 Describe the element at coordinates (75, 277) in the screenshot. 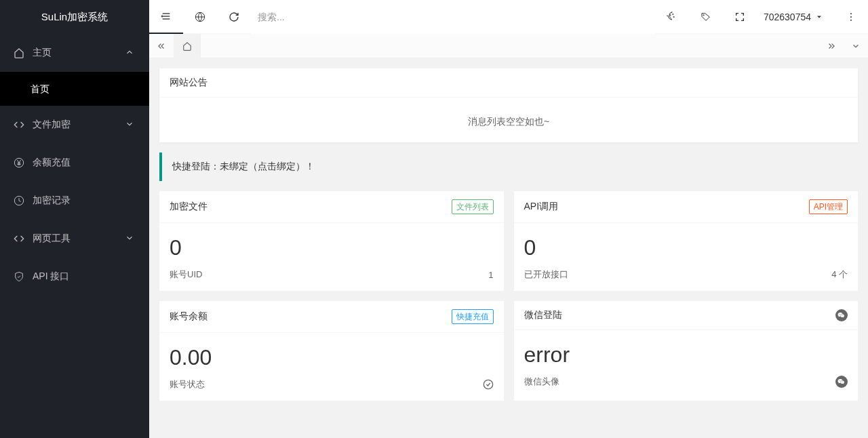

I see `sidebar-item-api: API 接口` at that location.